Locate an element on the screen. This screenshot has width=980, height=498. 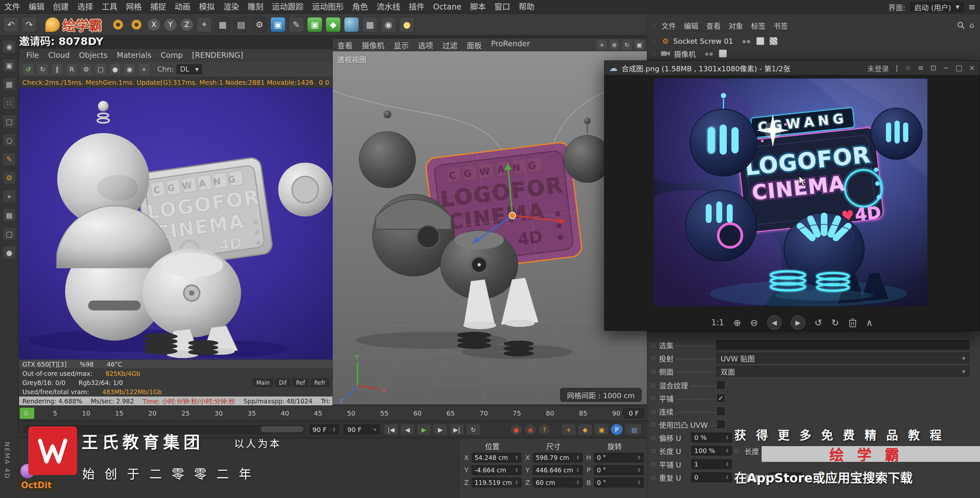
menu-icon: ≡ is located at coordinates (921, 68).